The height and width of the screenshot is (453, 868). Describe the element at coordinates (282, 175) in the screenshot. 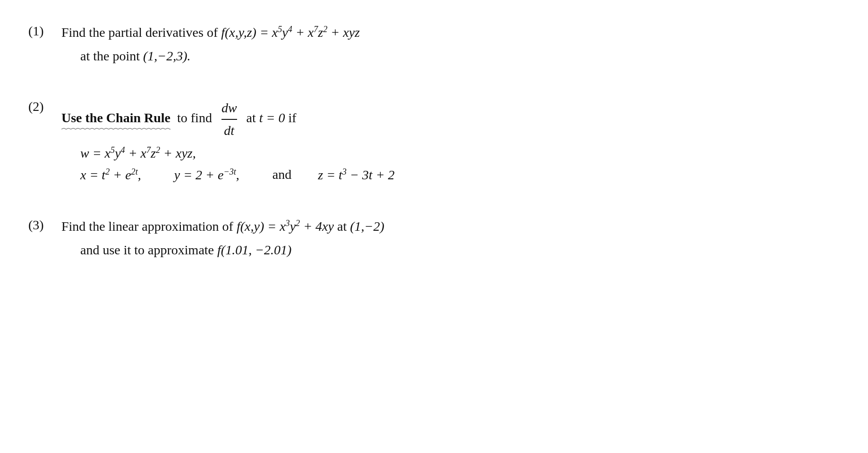

I see `and-conjunction: and` at that location.